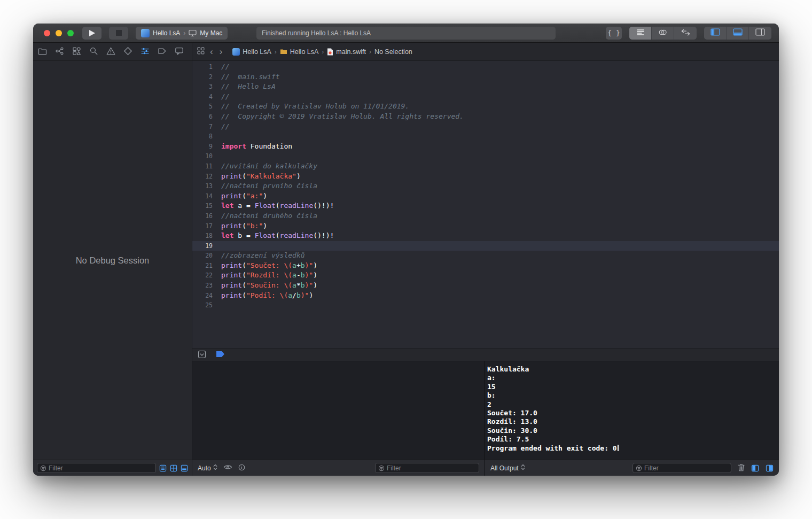  What do you see at coordinates (486, 146) in the screenshot?
I see `code-line-9: 9import Foundation` at bounding box center [486, 146].